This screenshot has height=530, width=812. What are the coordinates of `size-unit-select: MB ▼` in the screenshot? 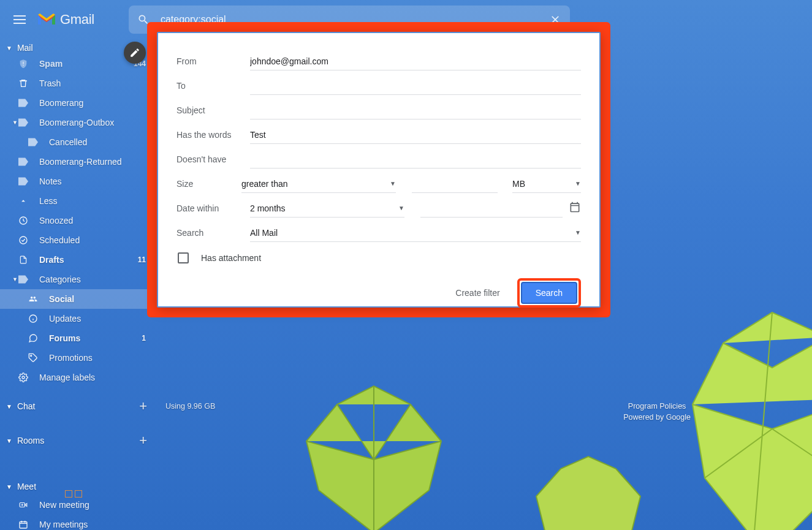 It's located at (547, 184).